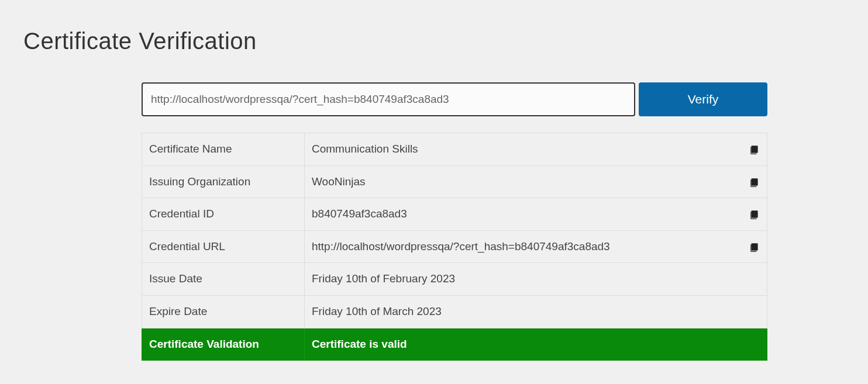 The image size is (868, 384). What do you see at coordinates (339, 181) in the screenshot?
I see `row-value: WooNinjas` at bounding box center [339, 181].